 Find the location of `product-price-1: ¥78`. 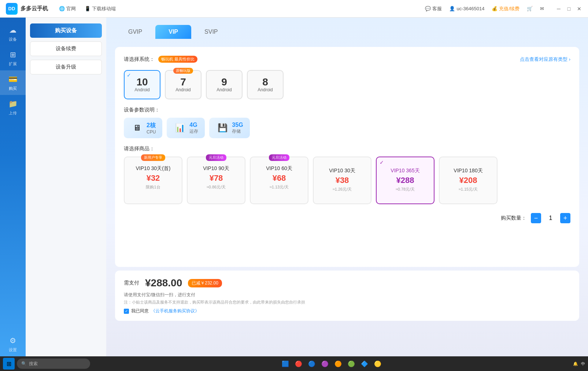

product-price-1: ¥78 is located at coordinates (216, 178).